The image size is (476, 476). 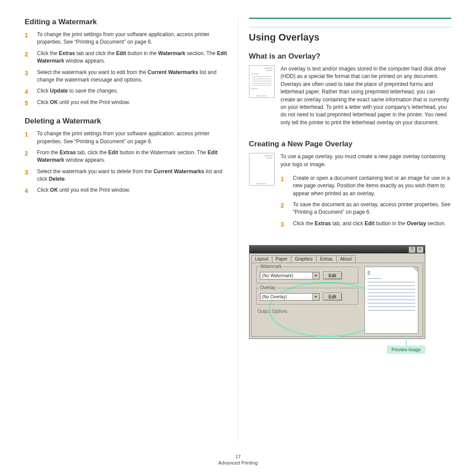 I want to click on section-rule-green, so click(x=350, y=19).